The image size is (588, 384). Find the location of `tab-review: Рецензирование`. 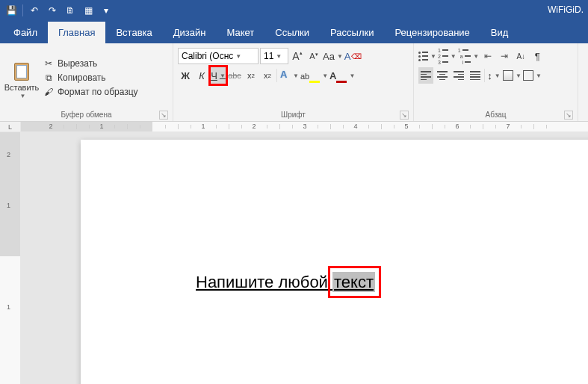

tab-review: Рецензирование is located at coordinates (432, 33).